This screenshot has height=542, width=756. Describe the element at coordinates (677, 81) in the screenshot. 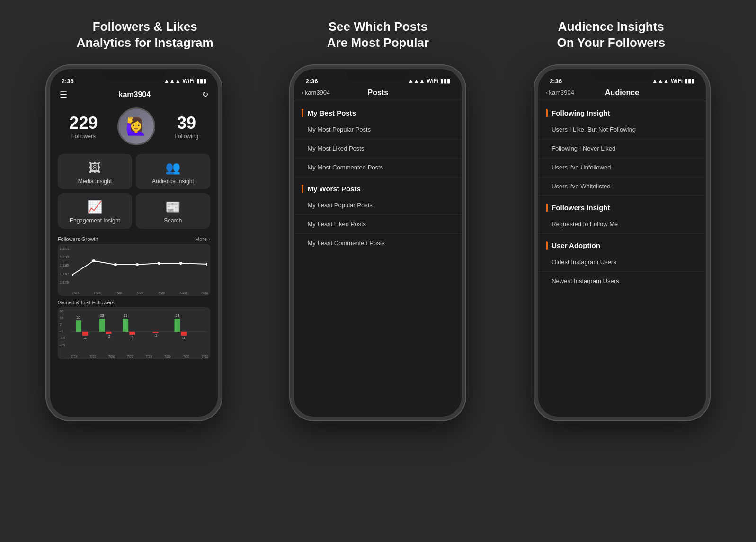

I see `wifi-icon-3: WiFi` at that location.